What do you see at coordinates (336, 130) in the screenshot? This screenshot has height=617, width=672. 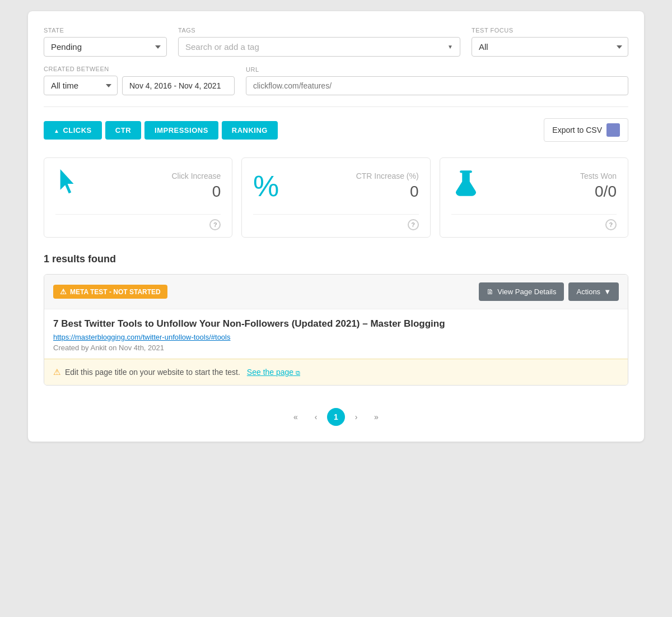 I see `sort-buttons-row: CLICKS CTR IMPRESSIONS RANKING Export to…` at bounding box center [336, 130].